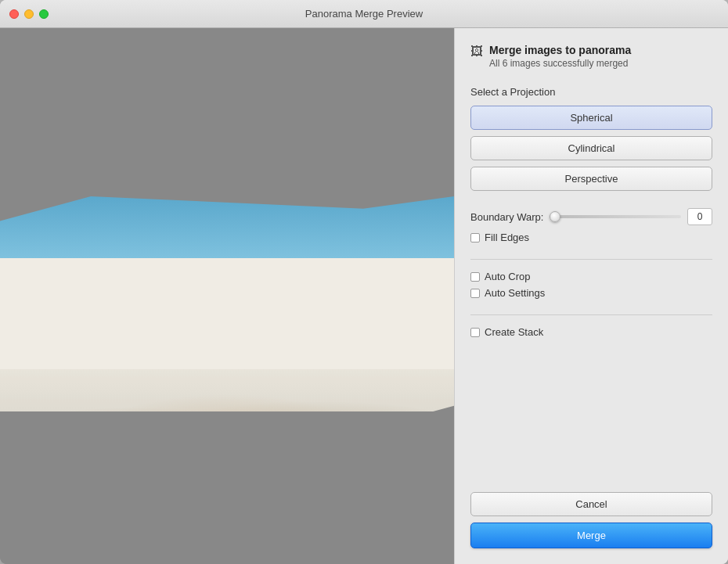 The height and width of the screenshot is (564, 728). I want to click on header-text: Merge images to panorama All 6 images su…, so click(560, 56).